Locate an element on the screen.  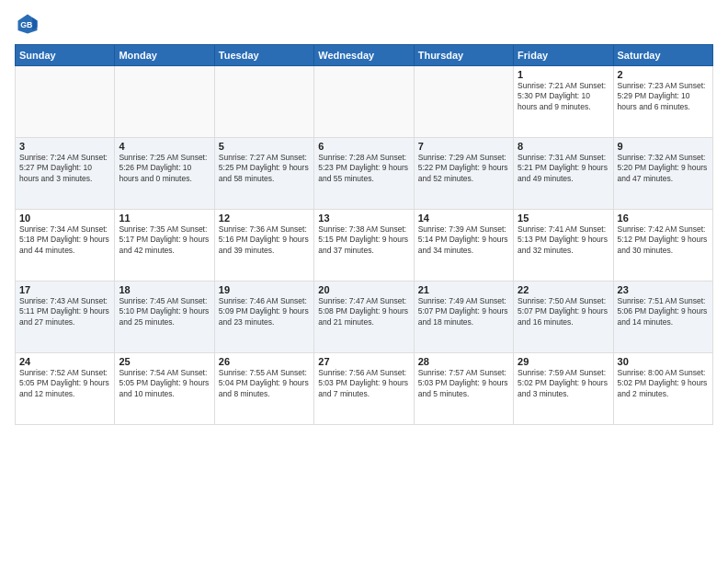
day-number: 28 is located at coordinates (463, 362).